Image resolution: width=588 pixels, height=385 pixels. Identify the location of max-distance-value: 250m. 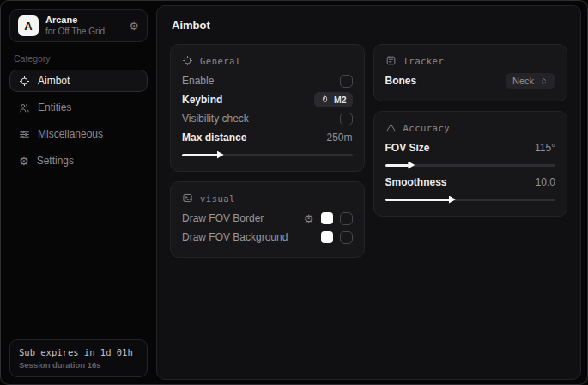
(339, 138).